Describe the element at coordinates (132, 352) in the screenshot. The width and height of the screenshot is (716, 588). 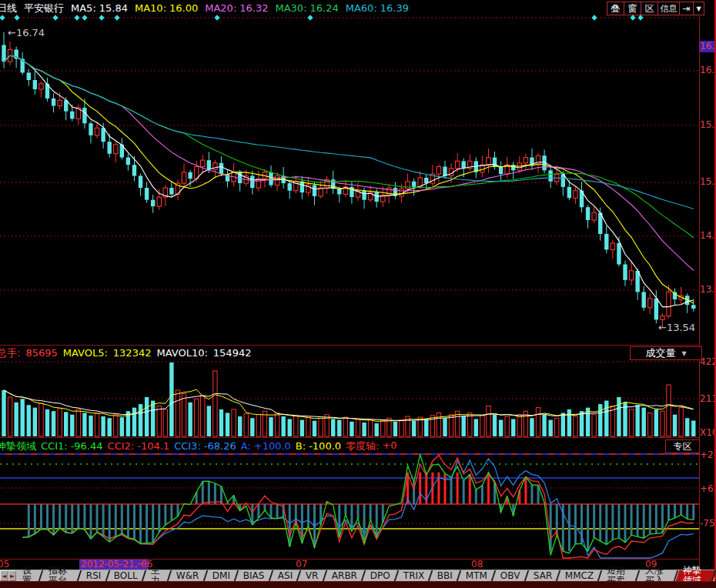
I see `mavol5-value: 132342` at that location.